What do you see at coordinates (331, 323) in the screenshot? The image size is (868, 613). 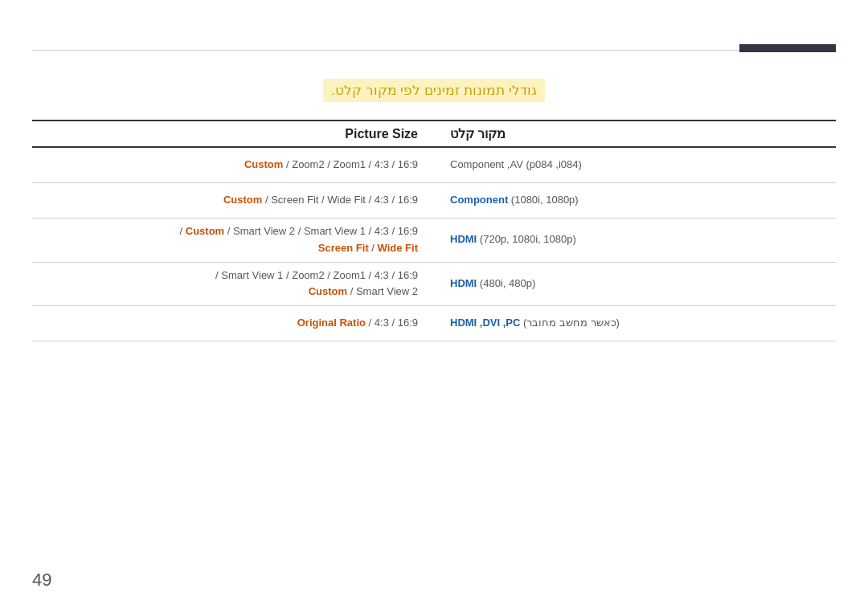 I see `row5-original-ratio: Original Ratio` at bounding box center [331, 323].